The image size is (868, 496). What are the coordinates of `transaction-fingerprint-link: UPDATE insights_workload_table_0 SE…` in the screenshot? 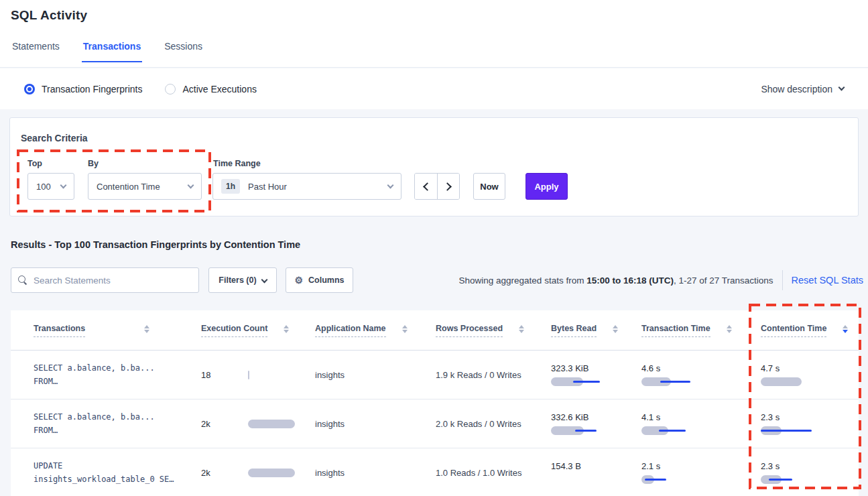 It's located at (106, 473).